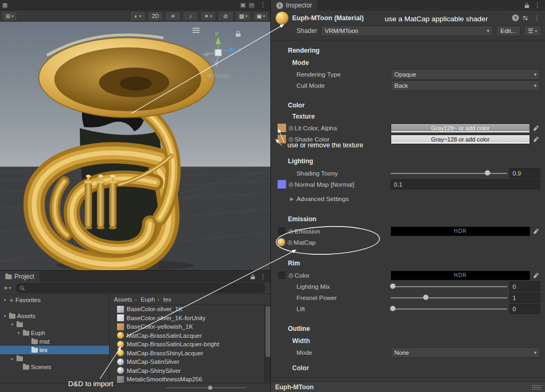  I want to click on scene-audio-toggle: ♪, so click(191, 16).